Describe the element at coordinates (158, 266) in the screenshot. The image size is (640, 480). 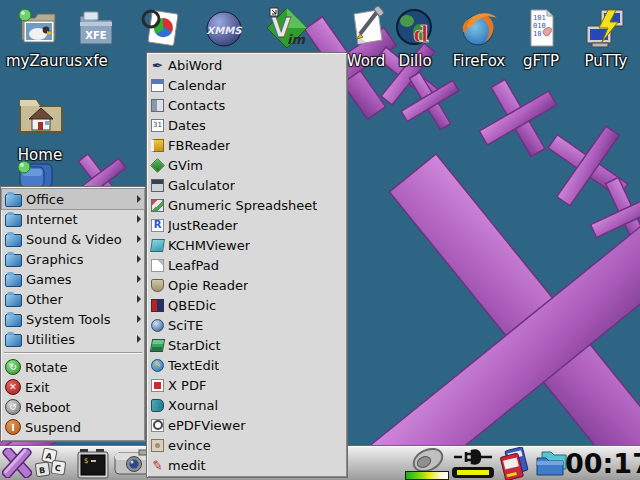
I see `leafpad-icon` at that location.